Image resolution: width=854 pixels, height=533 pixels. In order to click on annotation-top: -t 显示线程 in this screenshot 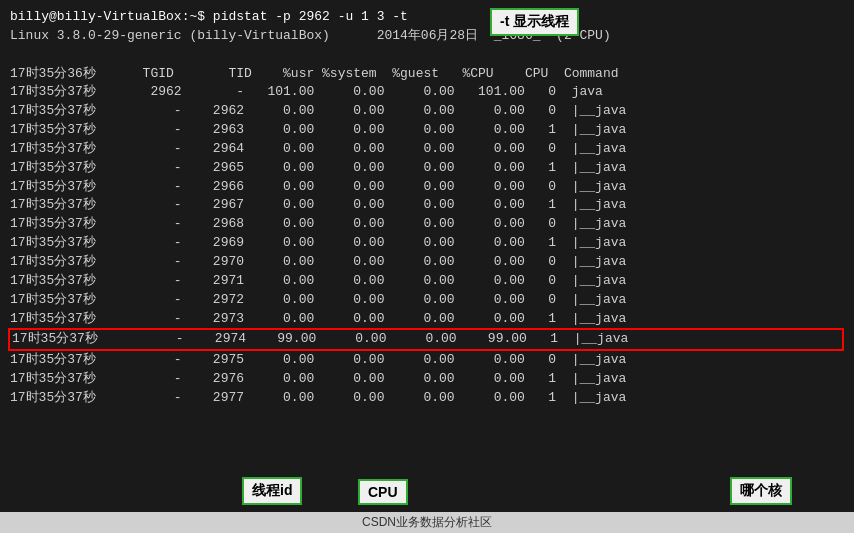, I will do `click(534, 22)`.